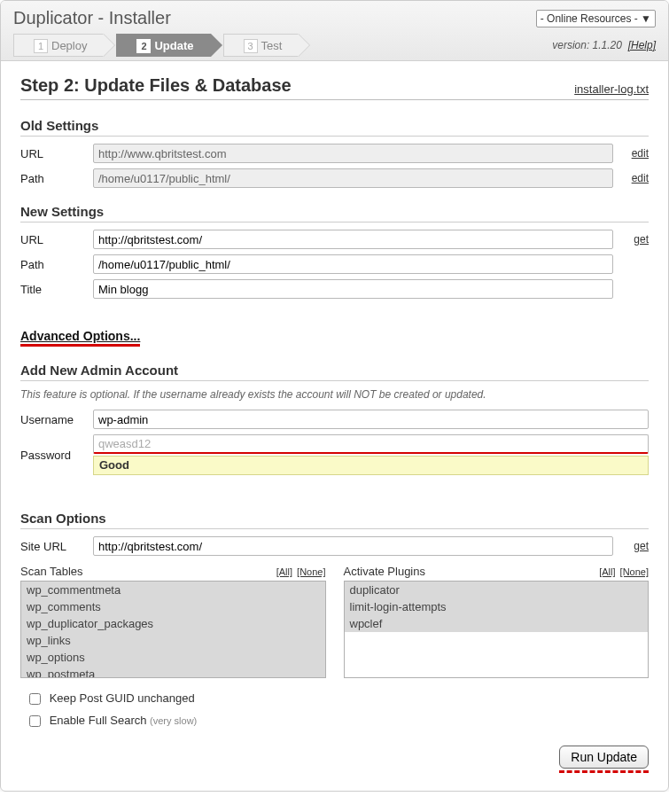  Describe the element at coordinates (634, 572) in the screenshot. I see `plugins-none-link: [None]` at that location.